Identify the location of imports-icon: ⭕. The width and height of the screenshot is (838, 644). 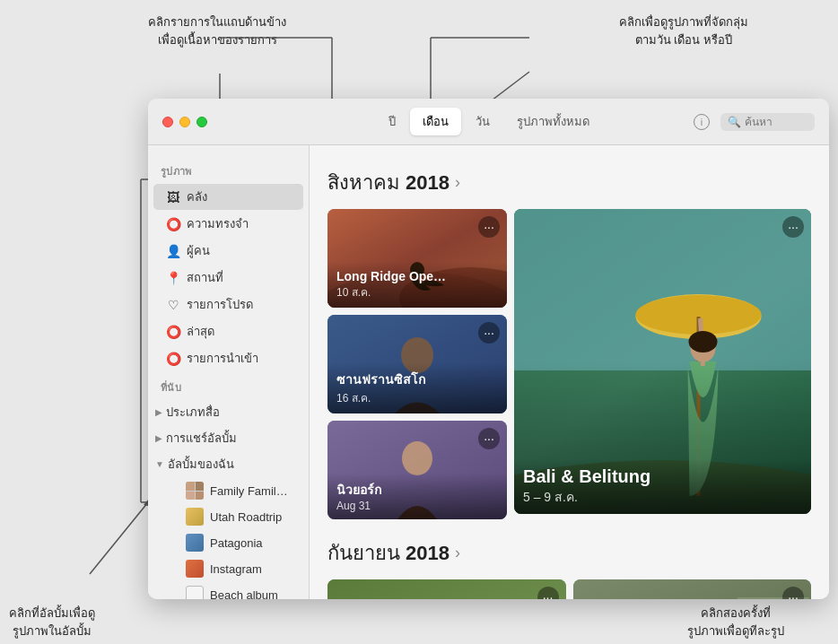
(173, 359).